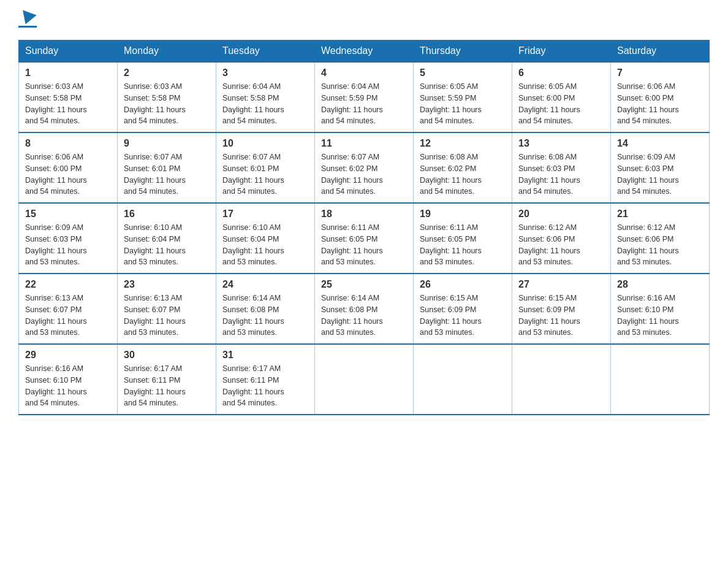 The image size is (728, 563). I want to click on day-number: 15, so click(68, 214).